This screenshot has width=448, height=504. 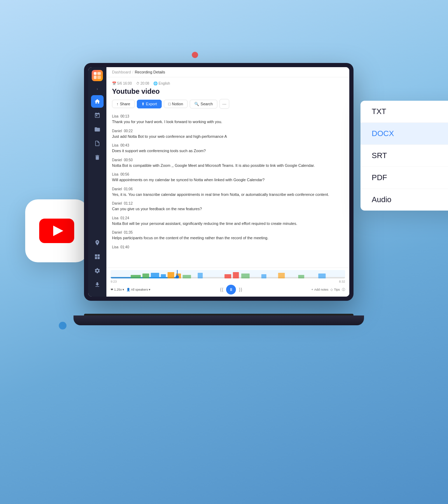 What do you see at coordinates (228, 236) in the screenshot?
I see `transcript-entry-8: Daniel 01:35 Helps participants focus on…` at bounding box center [228, 236].